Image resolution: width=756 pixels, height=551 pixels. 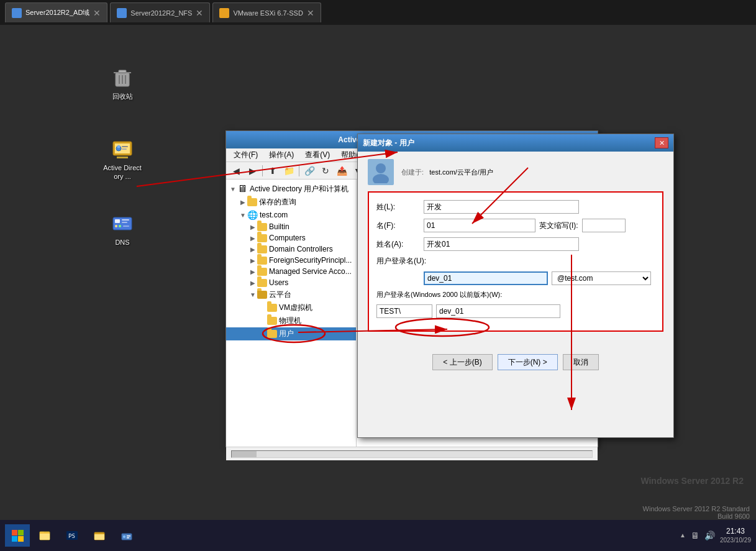 What do you see at coordinates (342, 171) in the screenshot?
I see `toolbar-export: 📤` at bounding box center [342, 171].